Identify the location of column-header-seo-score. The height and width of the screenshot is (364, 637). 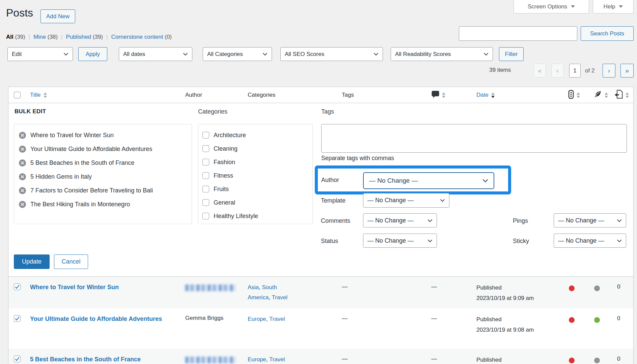
(574, 95).